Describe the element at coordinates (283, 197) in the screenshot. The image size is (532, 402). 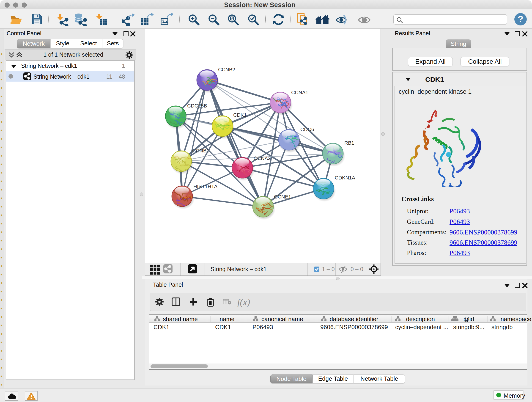
I see `svg-text: CCNE1` at that location.